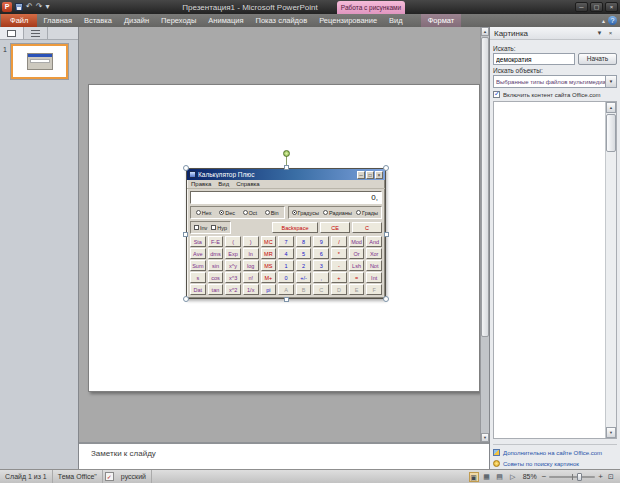 The width and height of the screenshot is (620, 483). What do you see at coordinates (192, 174) in the screenshot?
I see `calc-app-icon` at bounding box center [192, 174].